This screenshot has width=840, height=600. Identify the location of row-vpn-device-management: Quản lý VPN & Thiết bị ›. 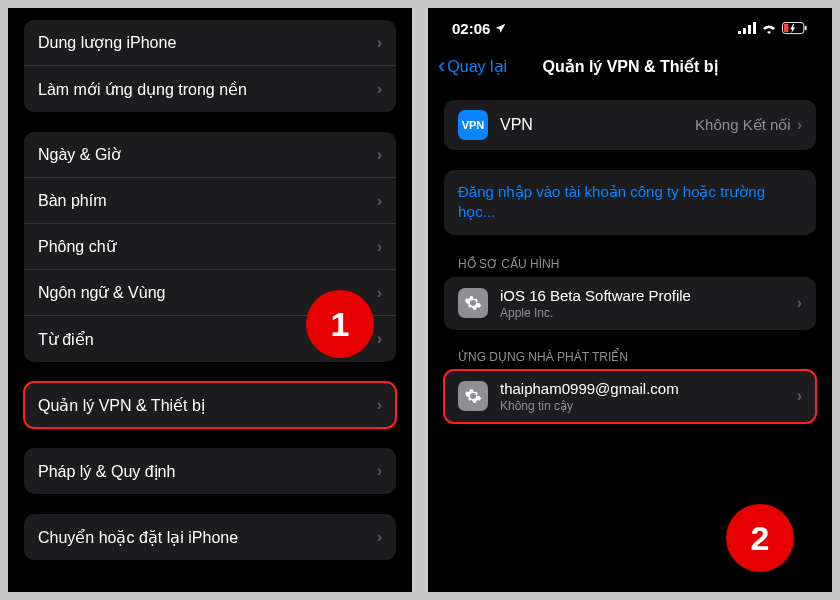
(210, 405).